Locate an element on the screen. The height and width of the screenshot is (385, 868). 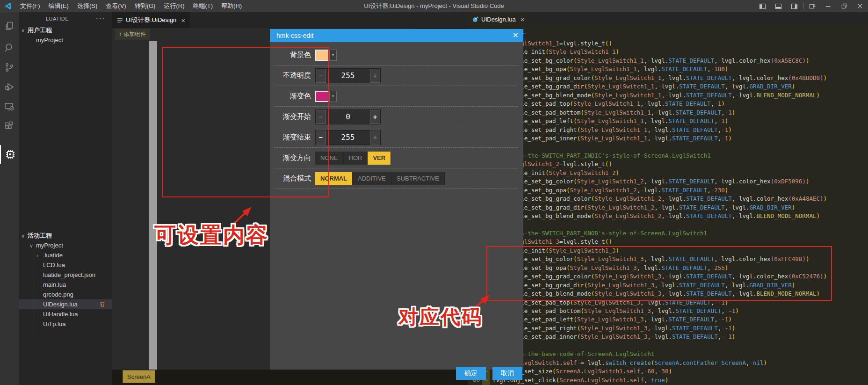
menu-f: 文件(F) is located at coordinates (30, 6).